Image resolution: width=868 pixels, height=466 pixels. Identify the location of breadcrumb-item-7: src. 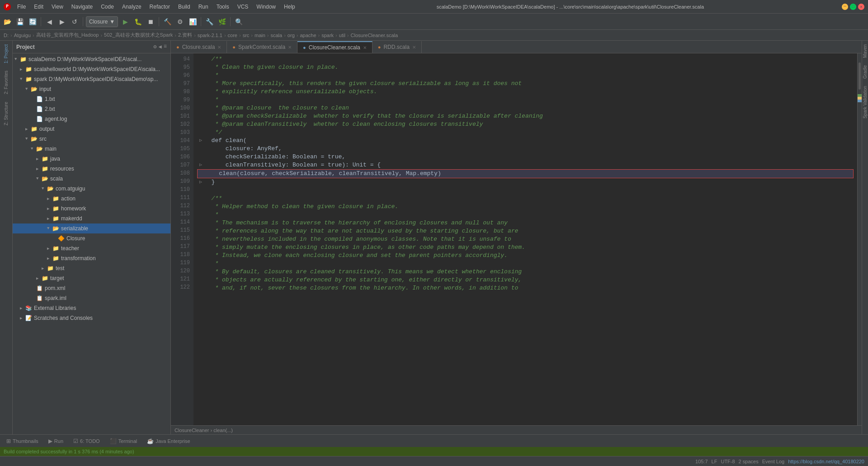
(246, 35).